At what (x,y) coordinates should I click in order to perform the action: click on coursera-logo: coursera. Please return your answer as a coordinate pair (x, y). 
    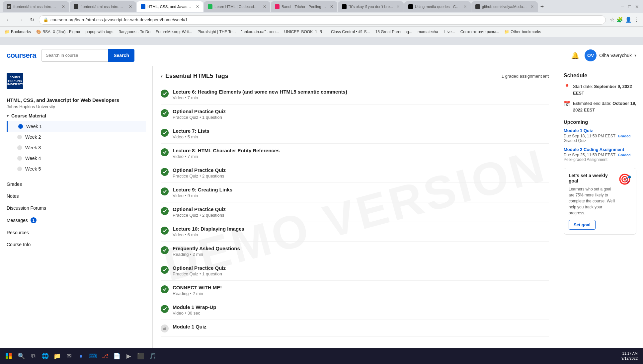
    Looking at the image, I should click on (21, 55).